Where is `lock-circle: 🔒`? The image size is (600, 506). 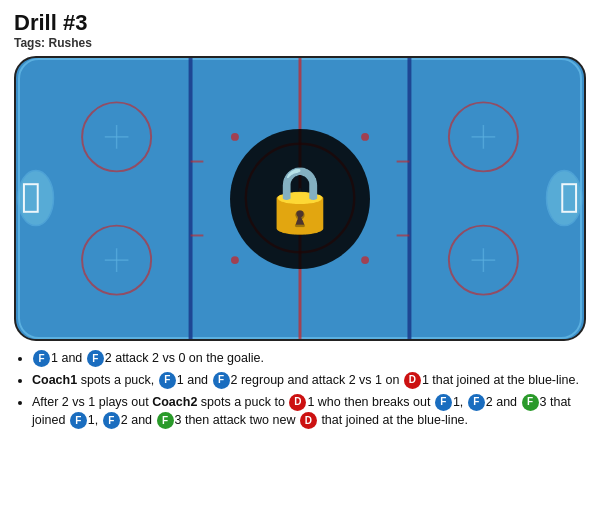
lock-circle: 🔒 is located at coordinates (300, 199).